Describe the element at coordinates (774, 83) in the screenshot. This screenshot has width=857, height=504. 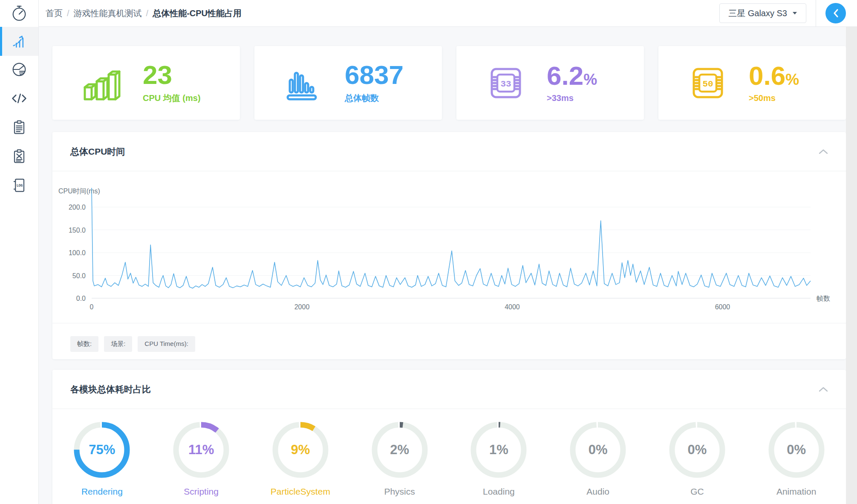
I see `stat-card-text: 0.6%>50ms` at that location.